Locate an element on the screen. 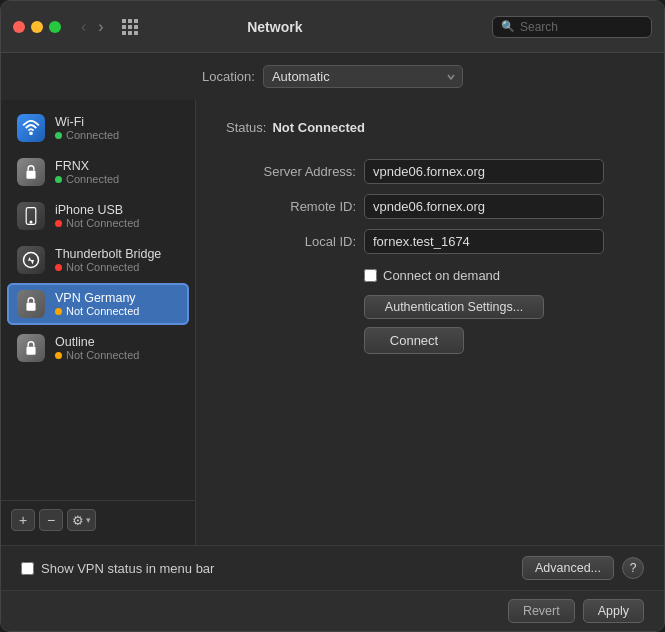 This screenshot has width=665, height=632. show-vpn-label: Show VPN status in menu bar is located at coordinates (128, 568).